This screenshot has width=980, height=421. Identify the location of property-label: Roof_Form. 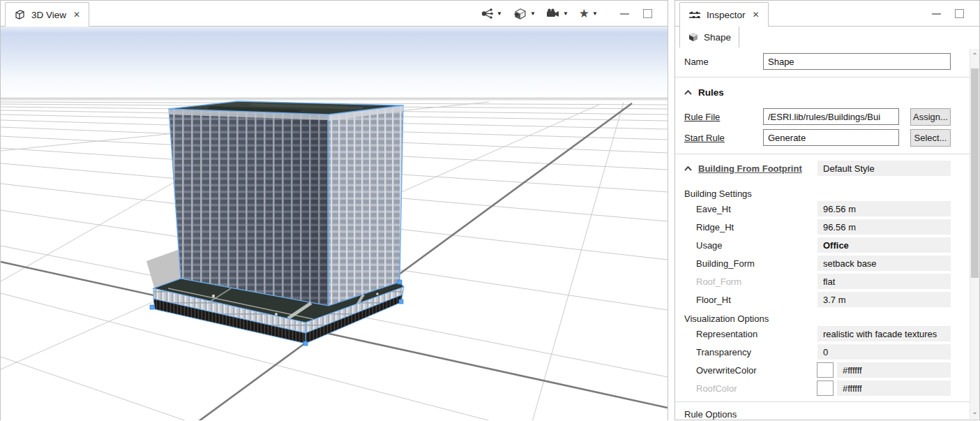
(751, 282).